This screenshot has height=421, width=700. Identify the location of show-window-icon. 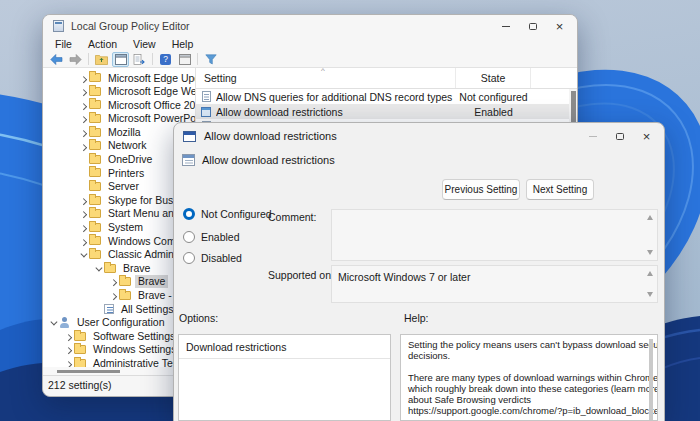
(120, 60).